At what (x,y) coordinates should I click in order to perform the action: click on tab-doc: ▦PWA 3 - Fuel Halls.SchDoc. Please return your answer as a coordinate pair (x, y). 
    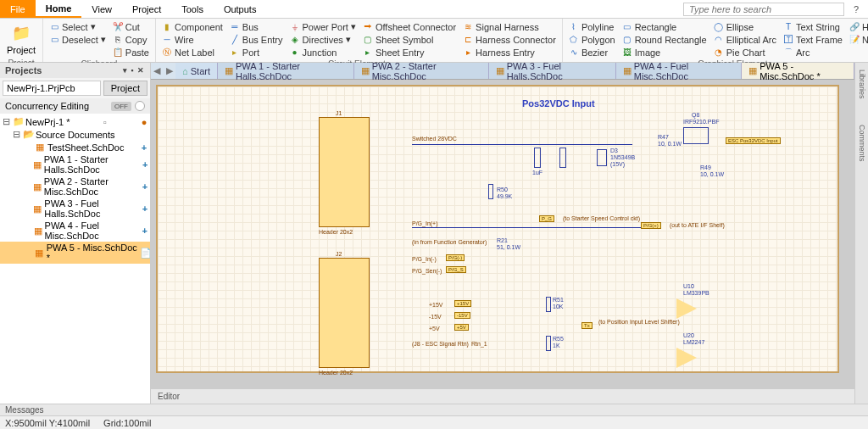
    Looking at the image, I should click on (553, 71).